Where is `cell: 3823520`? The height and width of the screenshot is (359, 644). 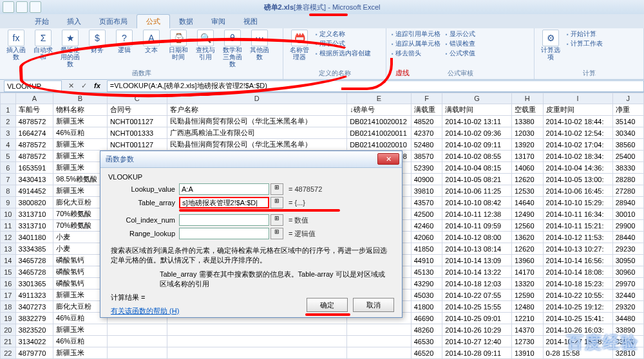 cell: 3823520 is located at coordinates (35, 330).